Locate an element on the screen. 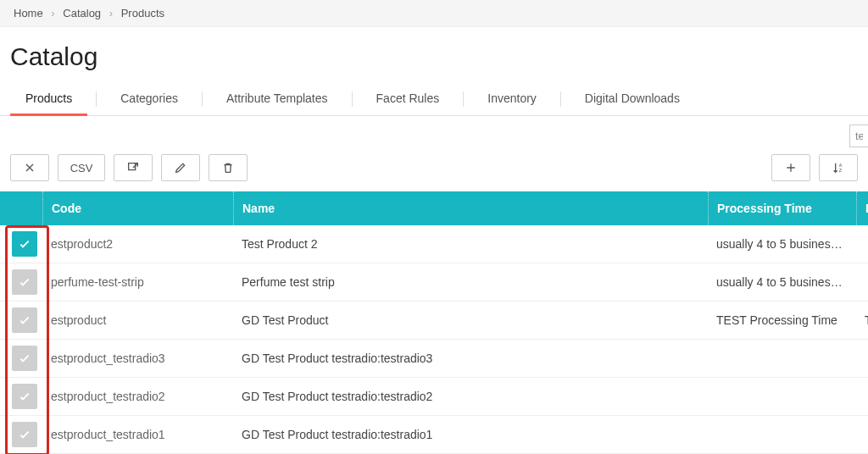 This screenshot has width=868, height=454. header-last: F is located at coordinates (862, 208).